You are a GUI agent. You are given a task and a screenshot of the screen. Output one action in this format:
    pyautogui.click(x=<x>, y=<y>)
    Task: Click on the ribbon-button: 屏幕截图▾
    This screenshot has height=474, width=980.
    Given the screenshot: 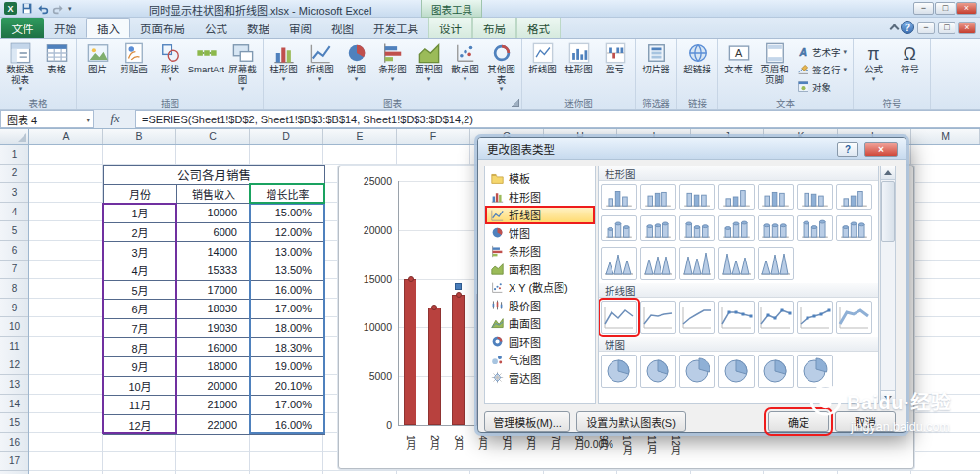 What is the action you would take?
    pyautogui.click(x=243, y=69)
    